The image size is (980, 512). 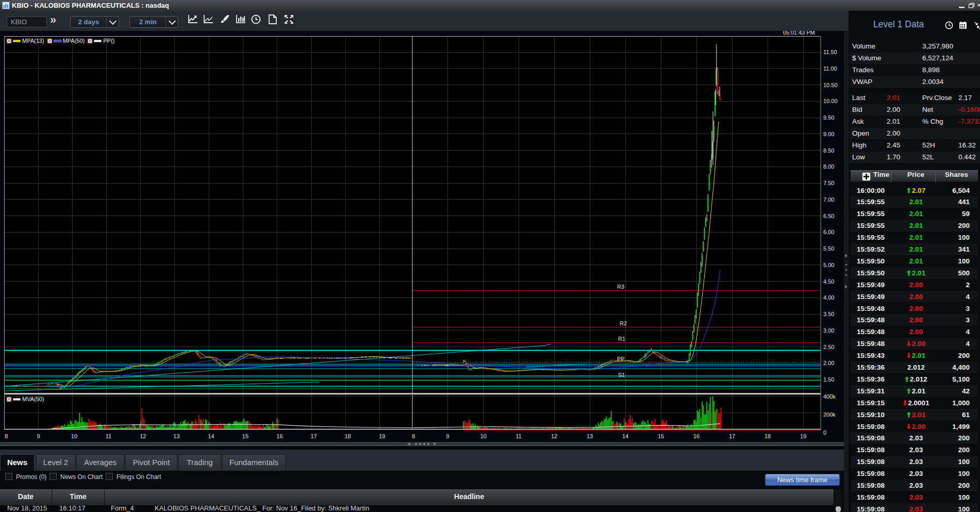 I want to click on svg-text: 10.00, so click(x=830, y=101).